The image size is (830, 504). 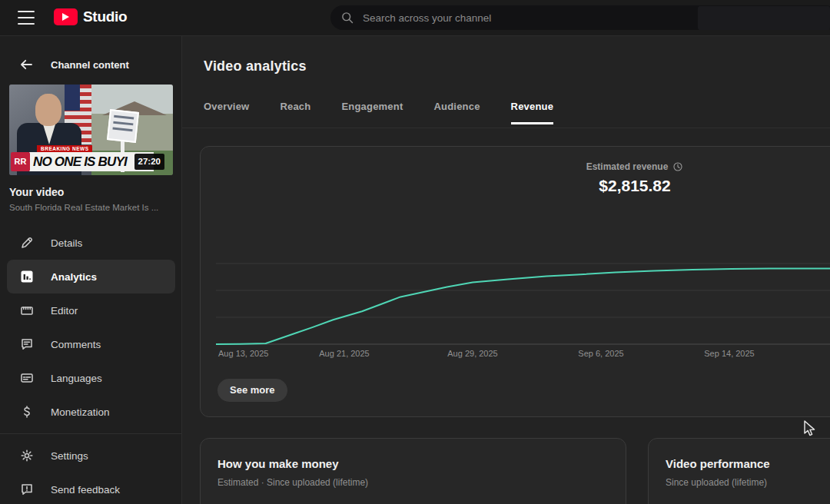 I want to click on sidebar-item-label: Editor, so click(x=65, y=310).